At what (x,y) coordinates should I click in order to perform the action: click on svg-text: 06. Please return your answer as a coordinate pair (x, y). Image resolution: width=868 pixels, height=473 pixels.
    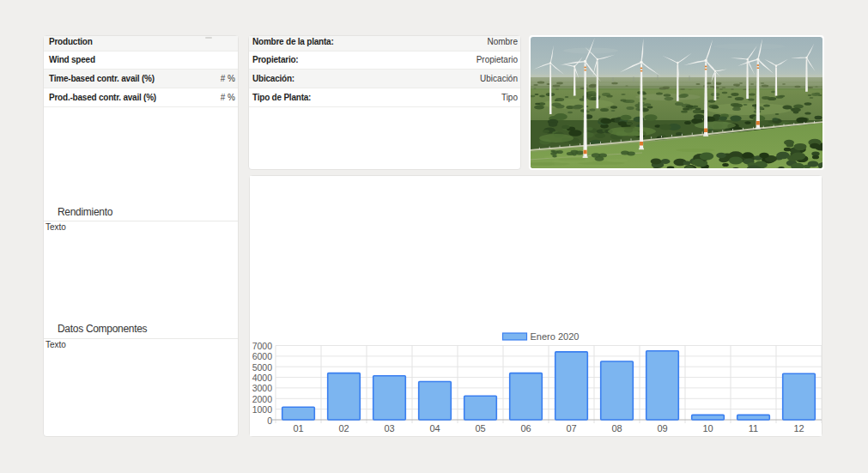
    Looking at the image, I should click on (525, 428).